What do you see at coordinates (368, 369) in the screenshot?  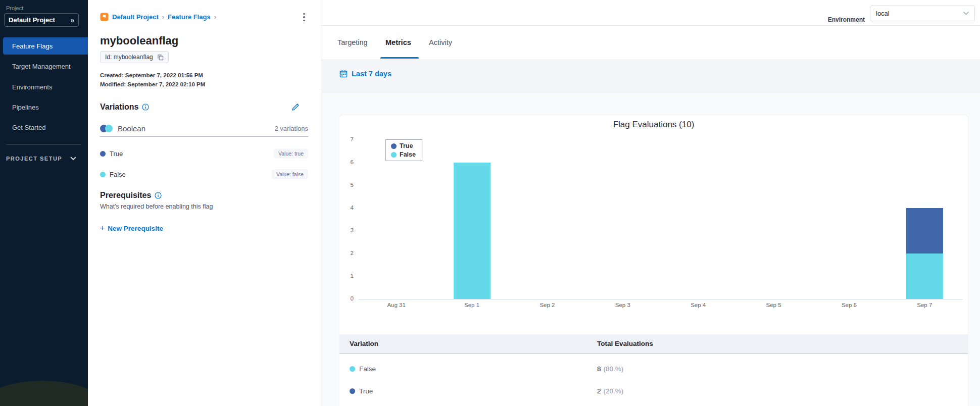 I see `row-variation-name: False` at bounding box center [368, 369].